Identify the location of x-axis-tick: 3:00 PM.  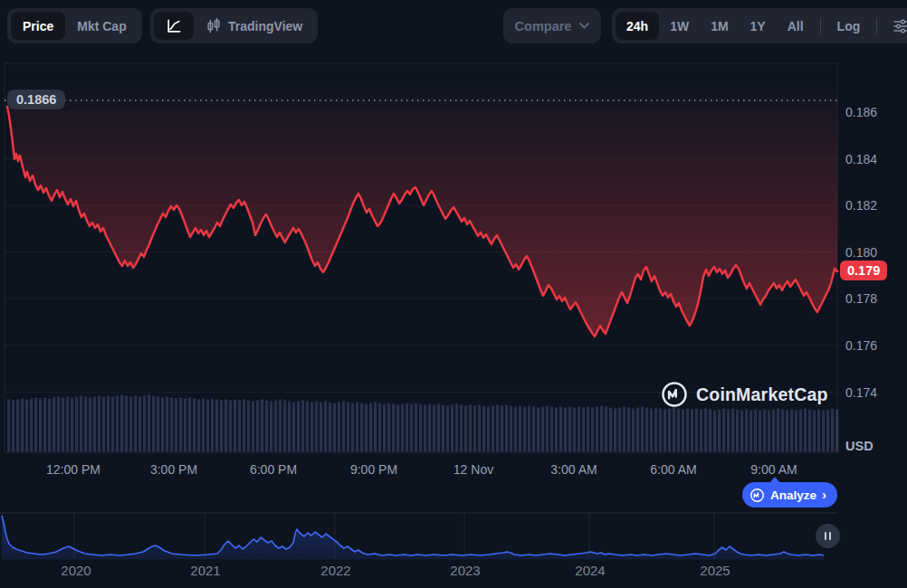
(174, 469).